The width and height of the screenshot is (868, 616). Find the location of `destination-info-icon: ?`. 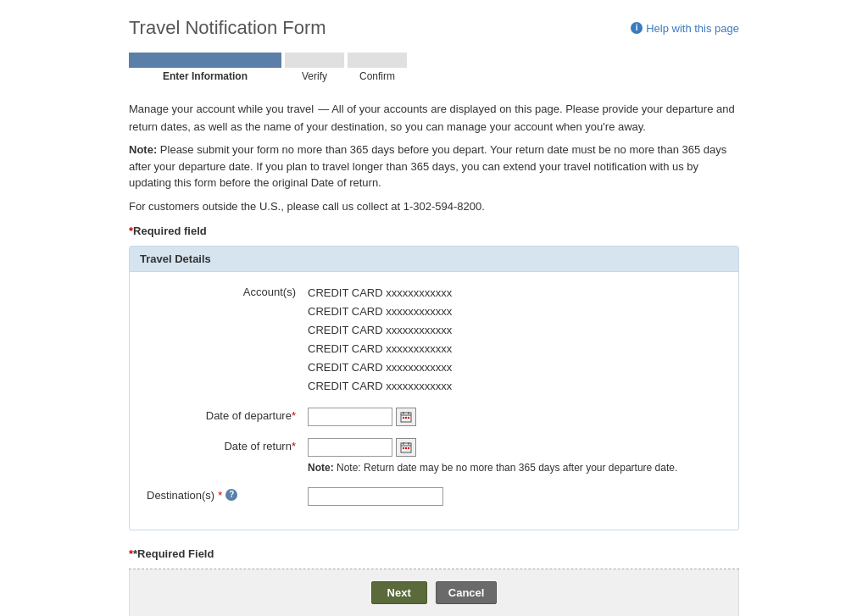

destination-info-icon: ? is located at coordinates (231, 495).